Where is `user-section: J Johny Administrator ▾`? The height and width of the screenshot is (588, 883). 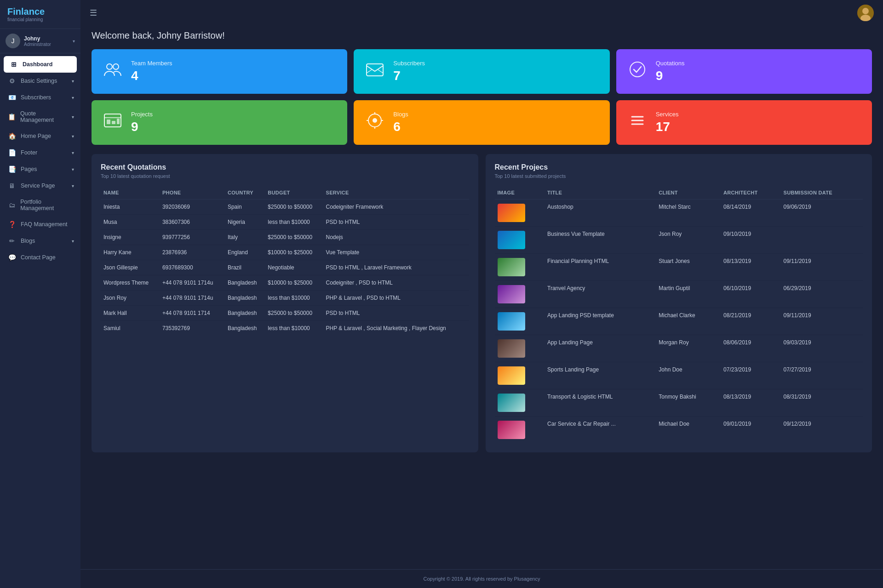
user-section: J Johny Administrator ▾ is located at coordinates (40, 41).